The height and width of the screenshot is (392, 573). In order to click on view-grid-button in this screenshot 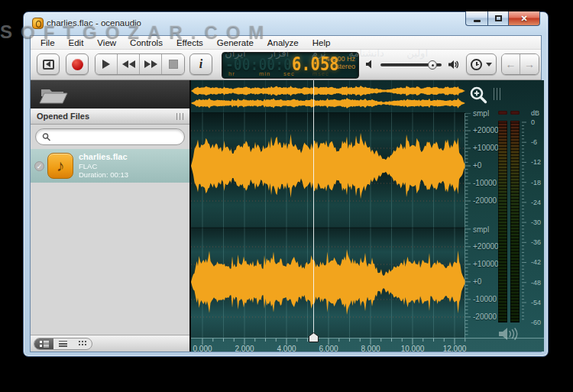, I will do `click(83, 344)`.